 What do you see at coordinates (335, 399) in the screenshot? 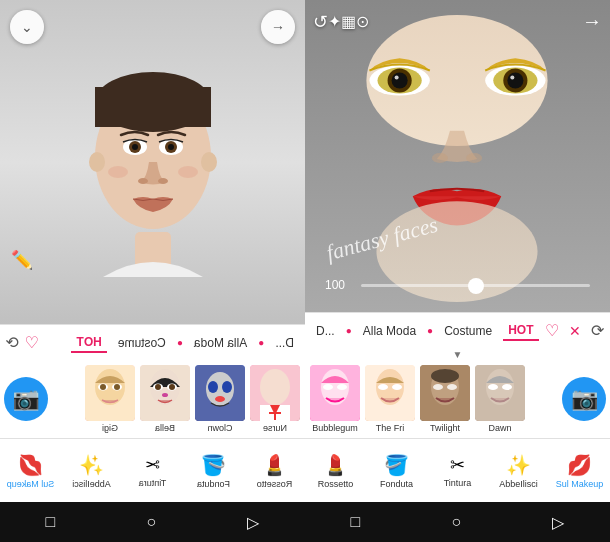
I see `thumb-bubblegum: Bubblegum` at bounding box center [335, 399].